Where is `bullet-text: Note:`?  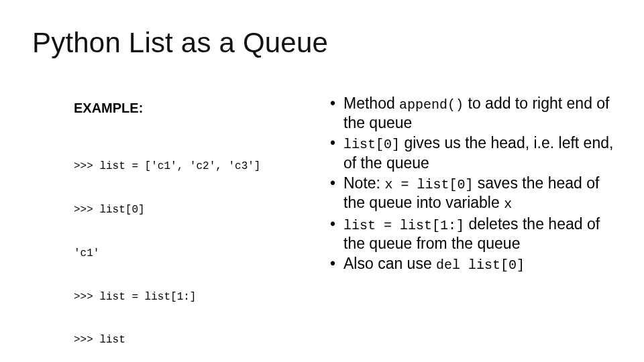 bullet-text: Note: is located at coordinates (364, 183).